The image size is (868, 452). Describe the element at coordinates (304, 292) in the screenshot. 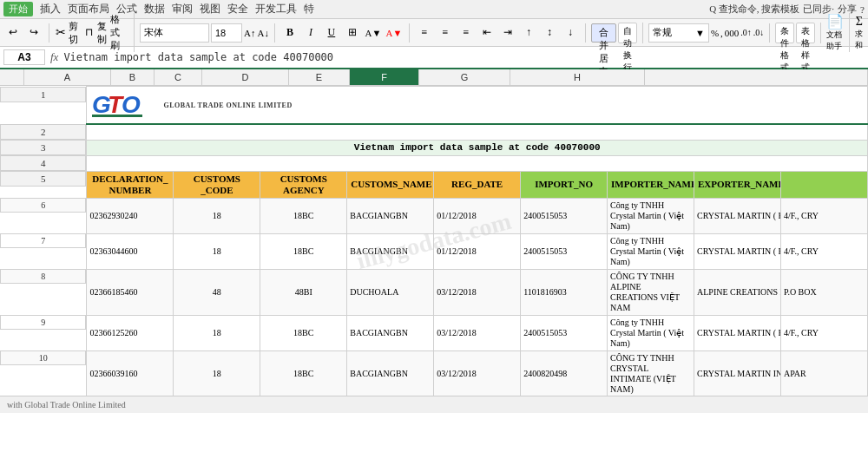

I see `cell-customs-agency-3: 48BI` at that location.